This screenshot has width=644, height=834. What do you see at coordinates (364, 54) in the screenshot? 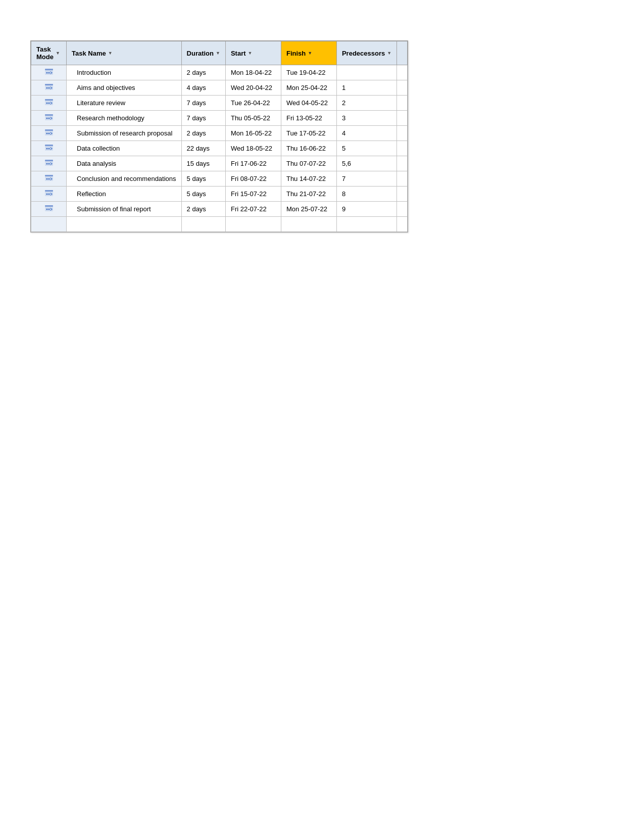
I see `col-label-predecessors: Predecessors` at bounding box center [364, 54].